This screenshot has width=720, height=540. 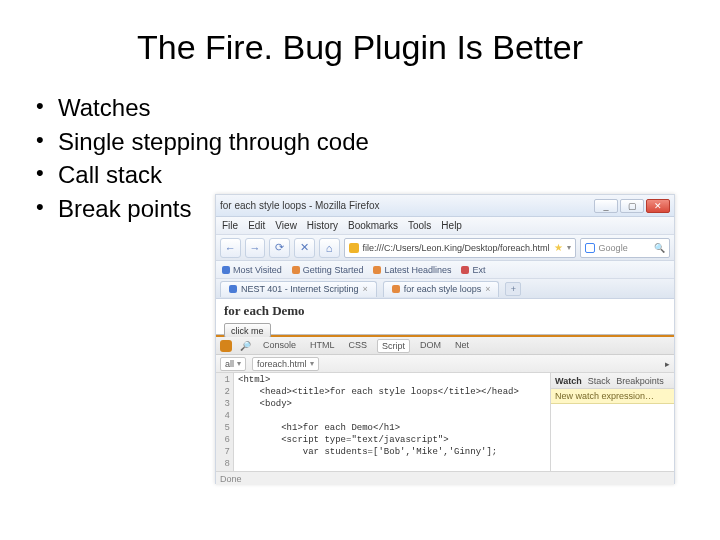 I want to click on bullet-item: Call stack, so click(x=378, y=175).